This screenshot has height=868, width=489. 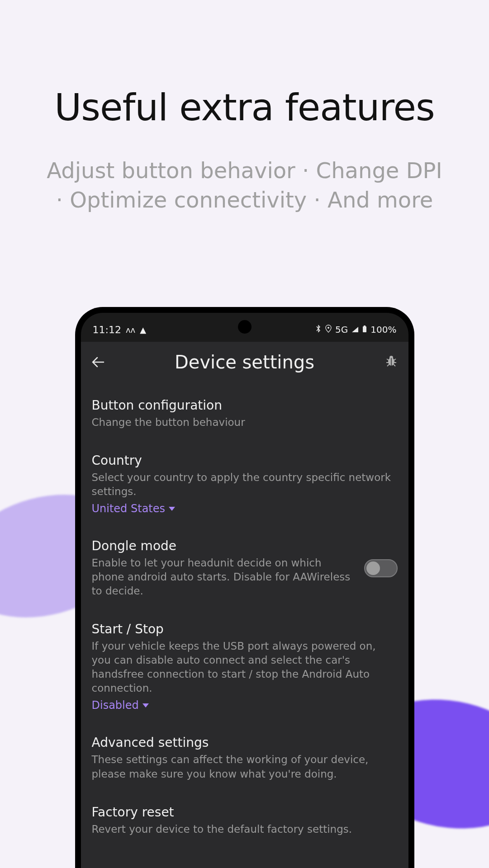 I want to click on promo-subtitle: Adjust button behavior · Change DPI · Op…, so click(x=244, y=185).